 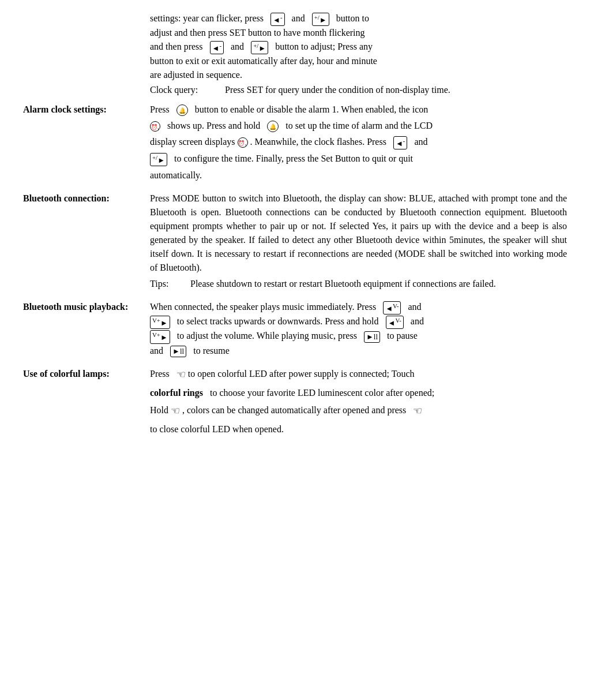 What do you see at coordinates (87, 402) in the screenshot?
I see `colorful-label: Use of colorful lamps:` at bounding box center [87, 402].